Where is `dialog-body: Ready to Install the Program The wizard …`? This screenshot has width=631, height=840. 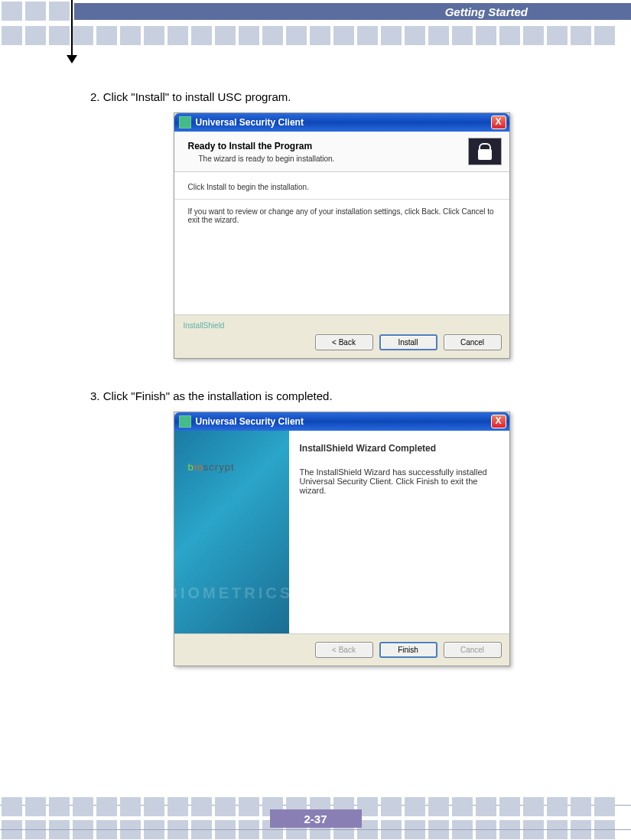 dialog-body: Ready to Install the Program The wizard … is located at coordinates (342, 245).